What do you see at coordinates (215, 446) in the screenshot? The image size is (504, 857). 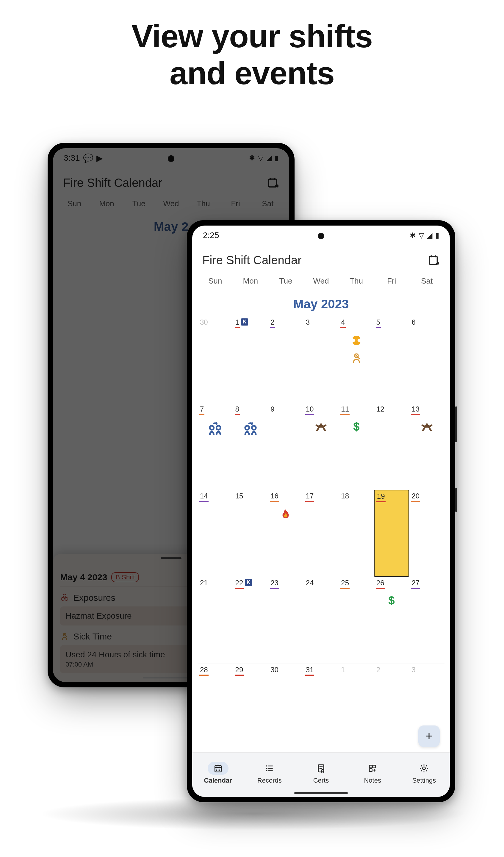 I see `calendar-day: 7` at bounding box center [215, 446].